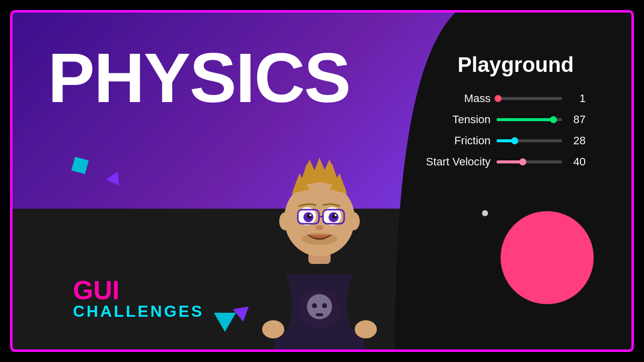  I want to click on physics-ball, so click(547, 257).